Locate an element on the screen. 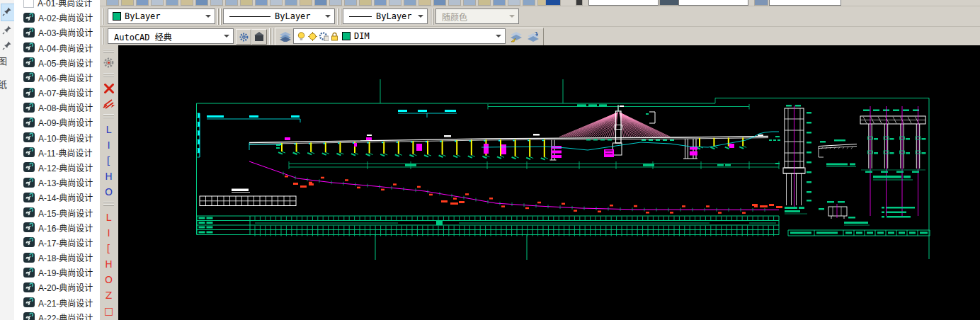  sheet-list-item: A-08-典尚设计 is located at coordinates (57, 108).